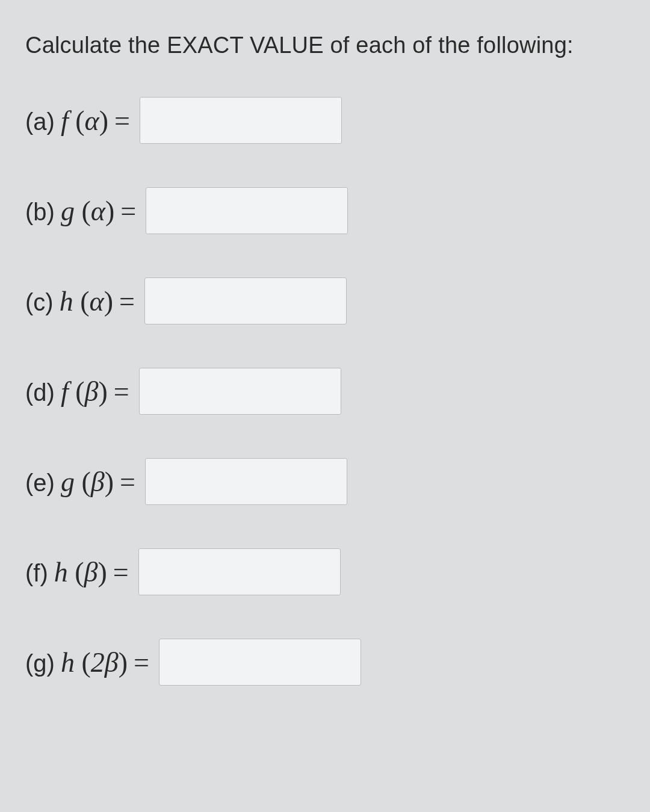 This screenshot has height=812, width=650. I want to click on part-letter: (b), so click(40, 212).